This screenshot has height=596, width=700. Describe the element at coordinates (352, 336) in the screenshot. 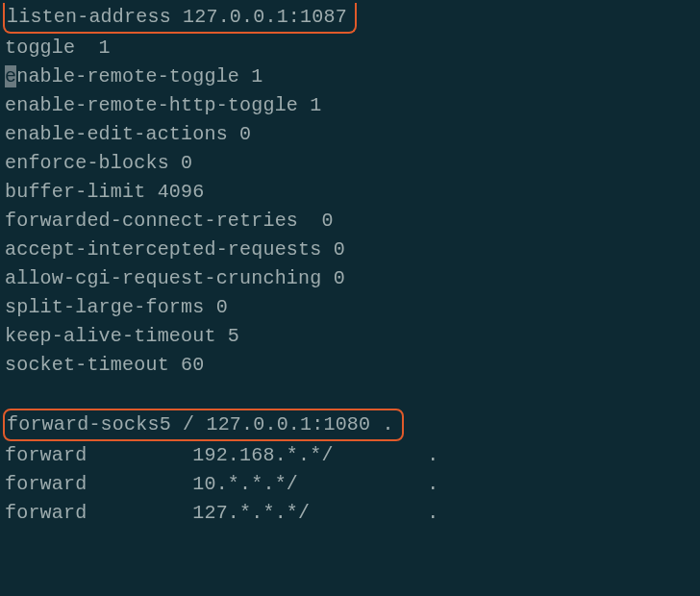

I see `config-line-keep-alive-timeout: keep-alive-timeout 5` at that location.